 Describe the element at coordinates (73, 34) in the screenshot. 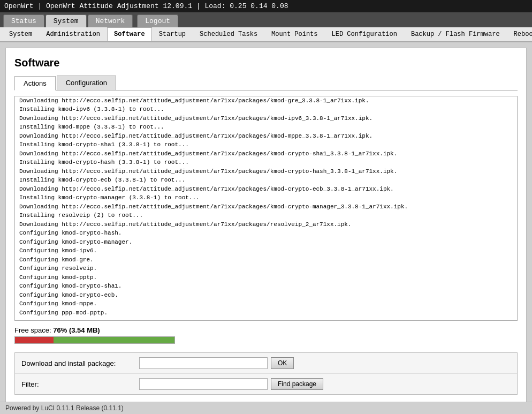

I see `sub-tab-administration: Administration` at that location.